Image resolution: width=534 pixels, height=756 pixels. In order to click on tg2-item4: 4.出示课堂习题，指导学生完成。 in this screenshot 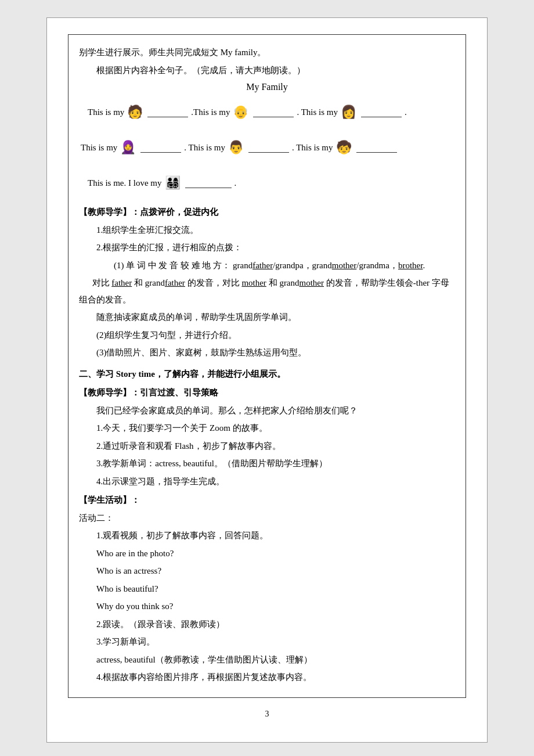, I will do `click(267, 482)`.